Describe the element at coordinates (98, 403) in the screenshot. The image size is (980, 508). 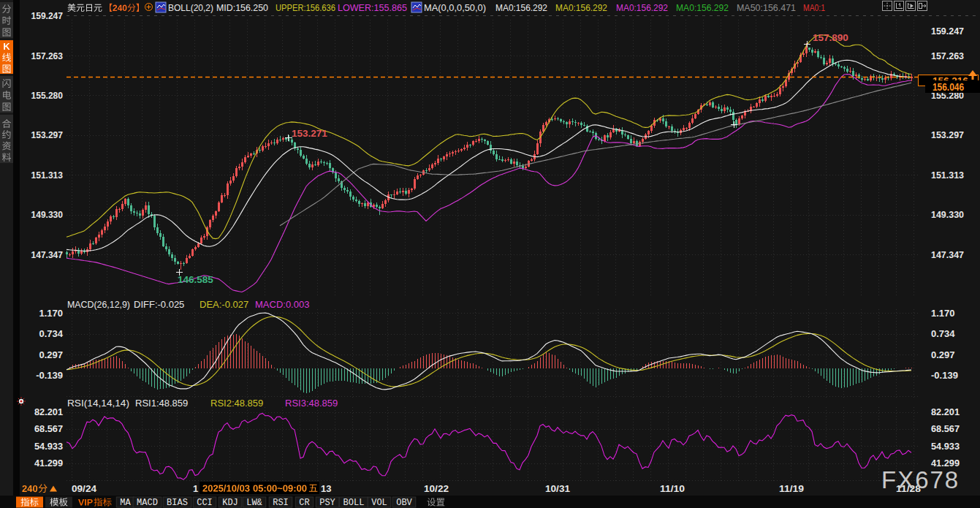
I see `svg-text: RSI(14,14,14)` at that location.